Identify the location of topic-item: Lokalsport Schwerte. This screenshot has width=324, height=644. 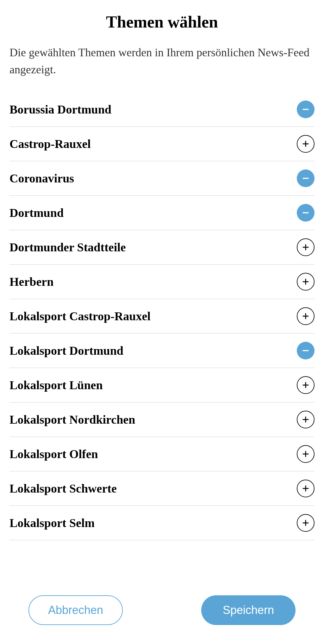
(162, 489).